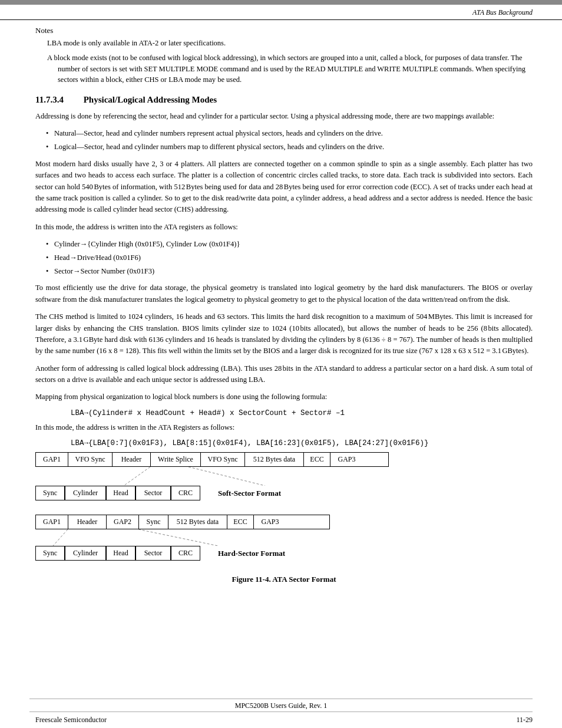 This screenshot has height=728, width=562. I want to click on formula-1: LBA→(Cylinder# x HeadCount + Head#) x Se…, so click(302, 413).